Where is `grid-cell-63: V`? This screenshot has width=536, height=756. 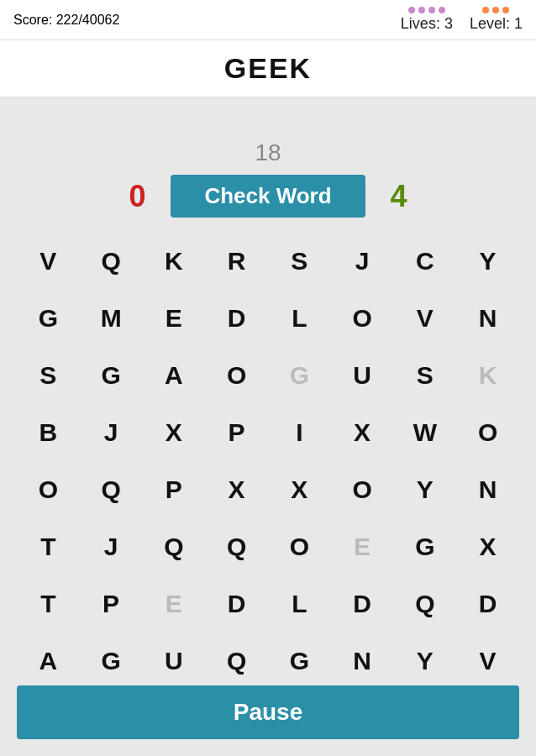
grid-cell-63: V is located at coordinates (487, 661).